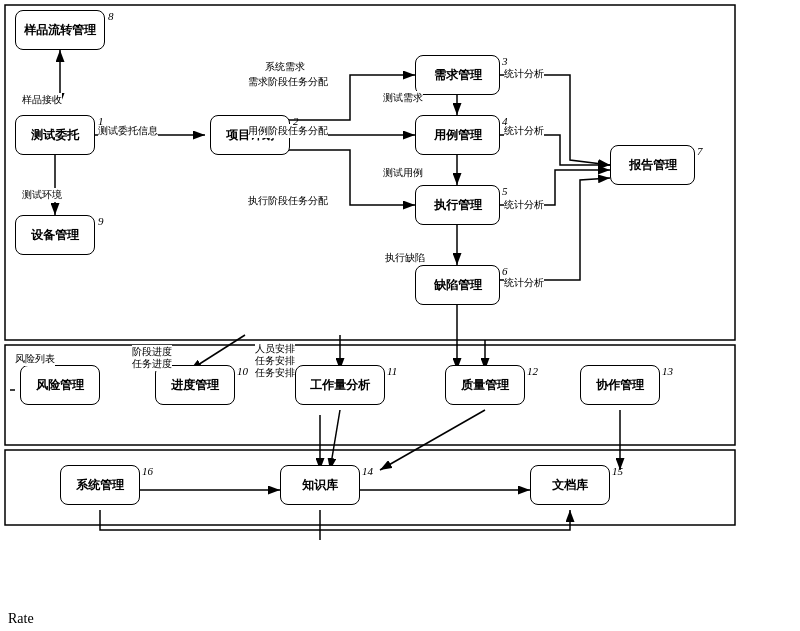 This screenshot has width=800, height=631. I want to click on num-16: 16, so click(148, 471).